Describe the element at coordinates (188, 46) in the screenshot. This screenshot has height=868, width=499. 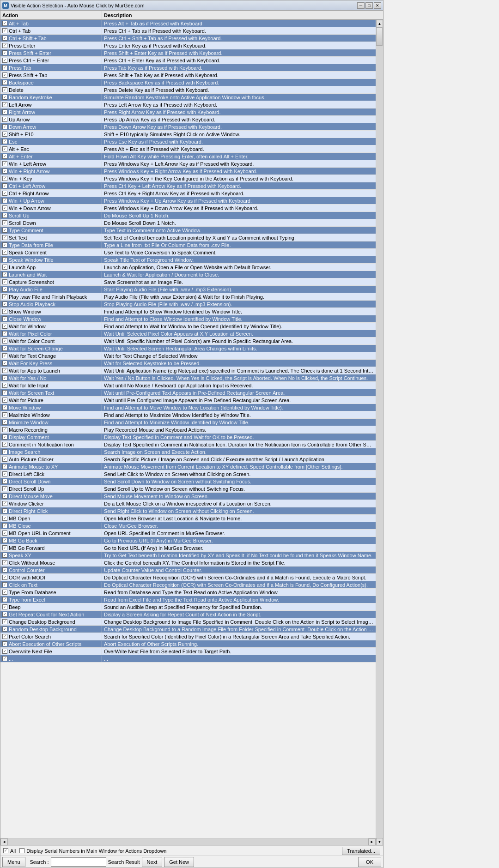
I see `table-row: ✓Press EnterPress Enter Key as if Presse…` at that location.